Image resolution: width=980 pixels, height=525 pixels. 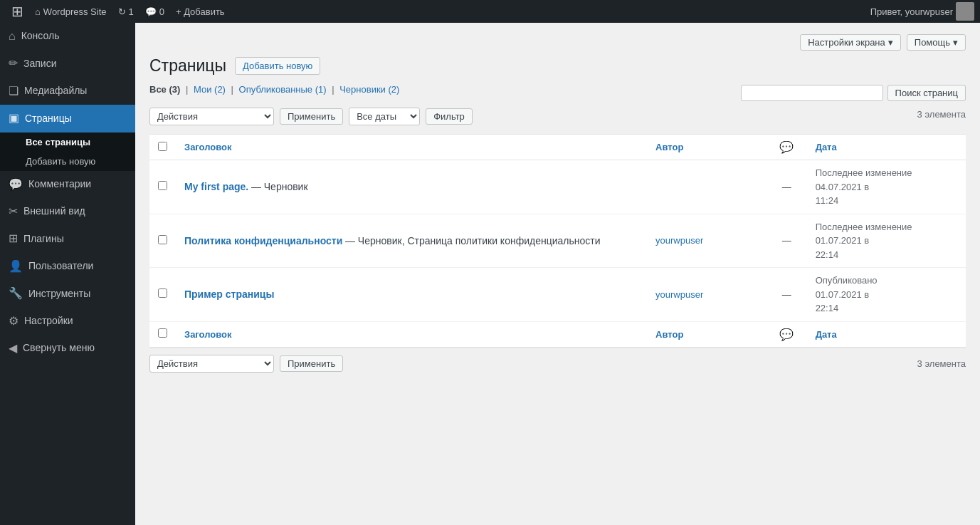 What do you see at coordinates (61, 266) in the screenshot?
I see `sidebar-label-users: Пользователи` at bounding box center [61, 266].